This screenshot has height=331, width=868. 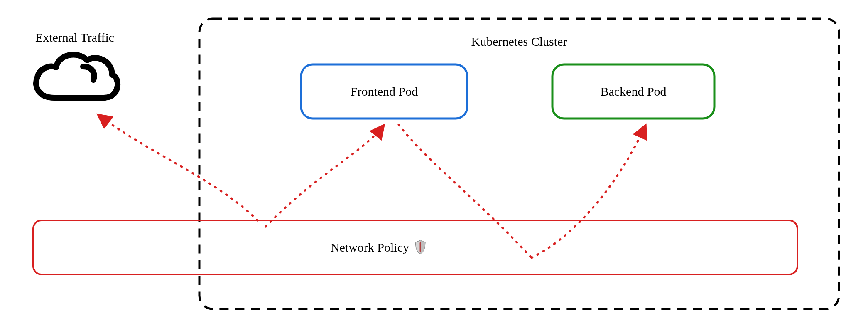 What do you see at coordinates (325, 175) in the screenshot?
I see `arrow-to-frontend` at bounding box center [325, 175].